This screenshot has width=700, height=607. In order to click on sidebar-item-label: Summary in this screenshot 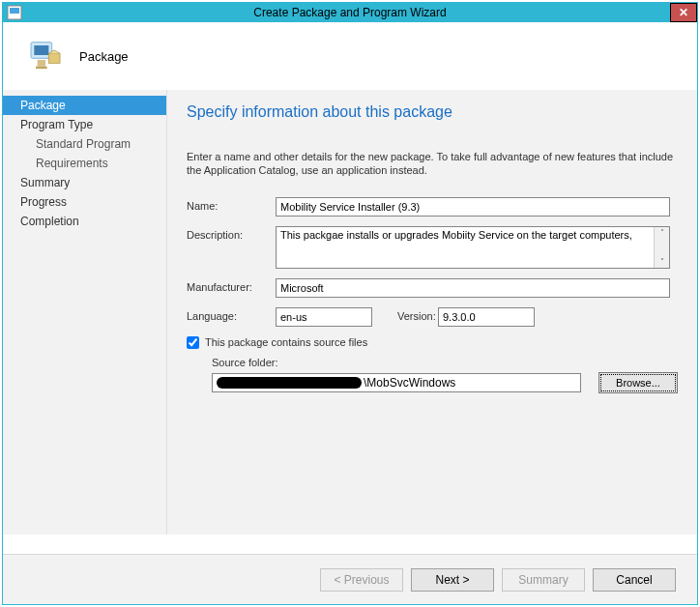, I will do `click(44, 183)`.